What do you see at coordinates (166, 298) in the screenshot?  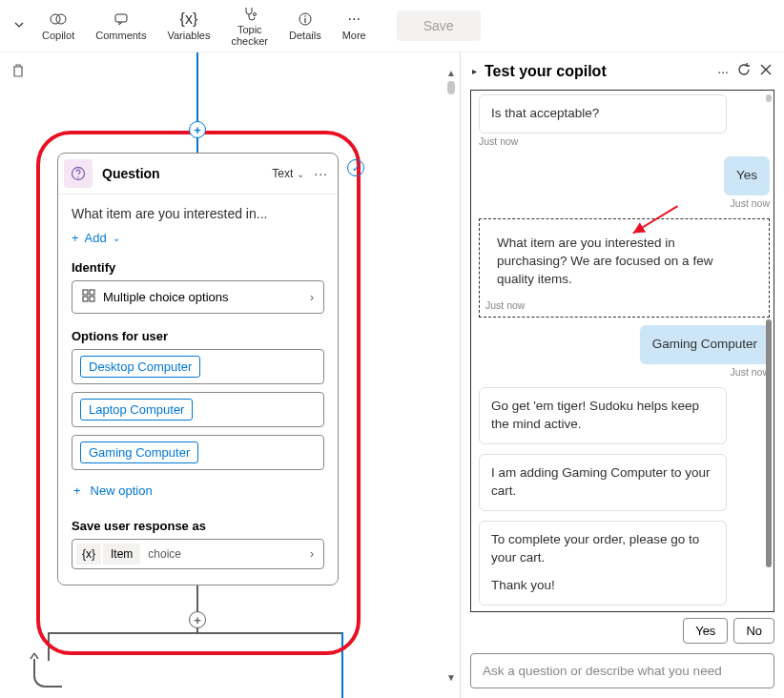 I see `identify-value: Multiple choice options` at bounding box center [166, 298].